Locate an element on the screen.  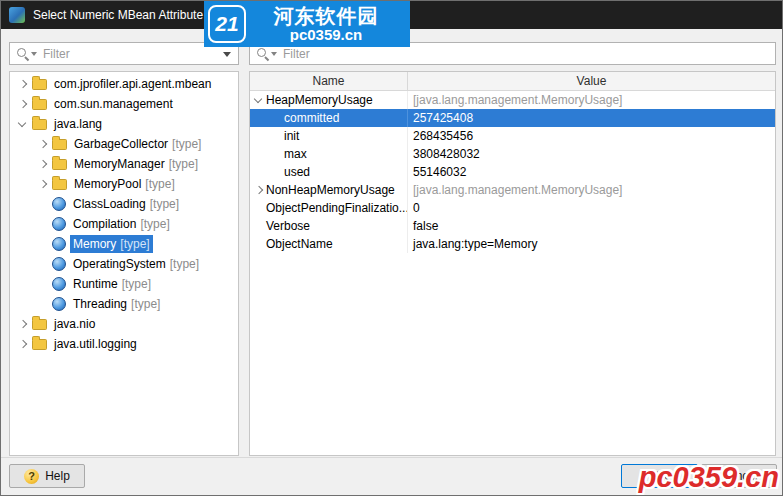
tree-item: MemoryPool[type] is located at coordinates (124, 184).